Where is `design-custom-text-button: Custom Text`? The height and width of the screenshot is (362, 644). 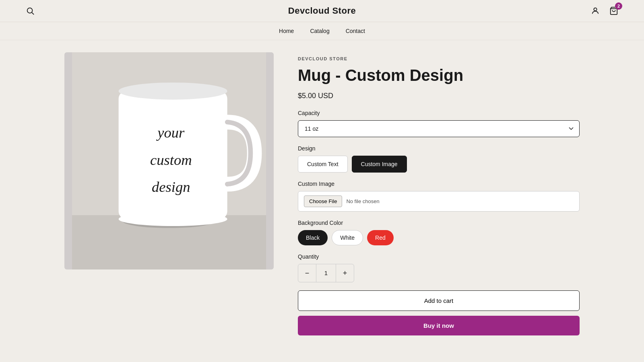 design-custom-text-button: Custom Text is located at coordinates (323, 164).